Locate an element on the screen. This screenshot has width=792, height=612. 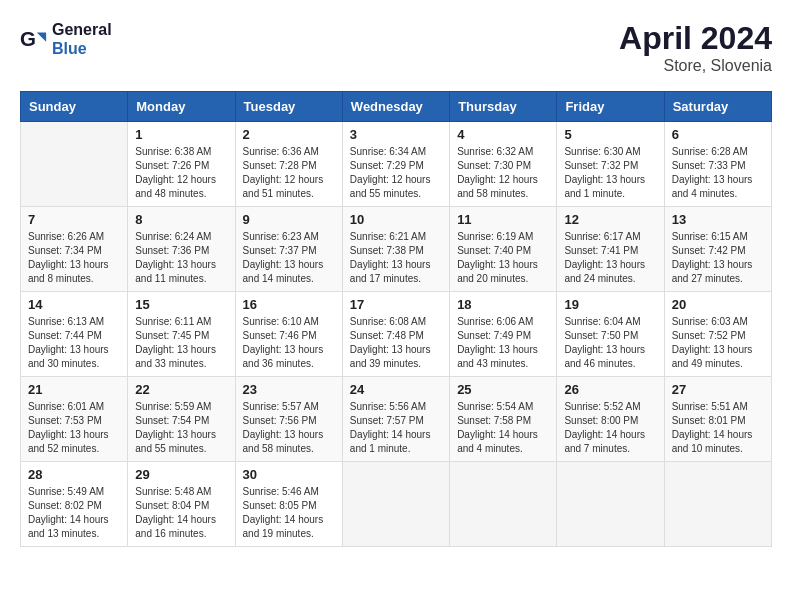
day-info: Sunrise: 6:30 AM Sunset: 7:32 PM Dayligh… is located at coordinates (610, 173).